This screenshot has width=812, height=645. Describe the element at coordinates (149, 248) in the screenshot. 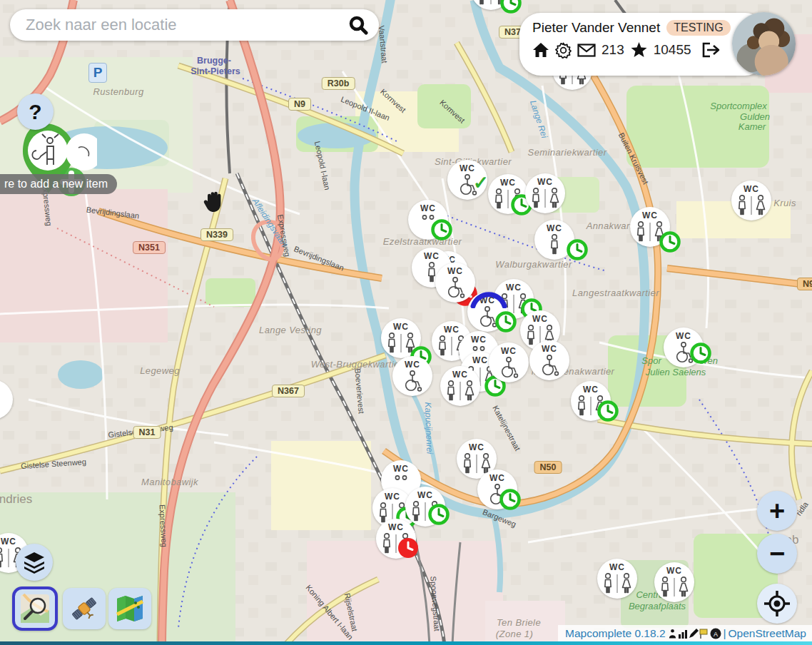

I see `road-ref-badge: N351` at that location.